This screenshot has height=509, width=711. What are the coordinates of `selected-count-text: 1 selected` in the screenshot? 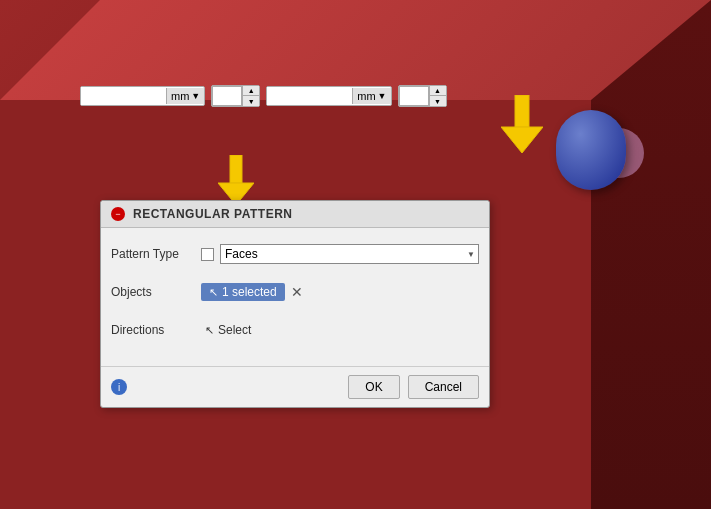 It's located at (250, 292).